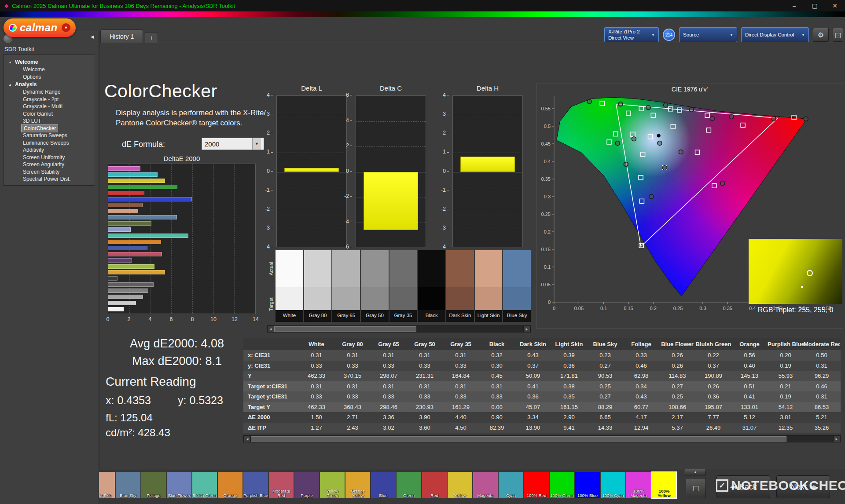 This screenshot has width=845, height=504. Describe the element at coordinates (179, 485) in the screenshot. I see `patch-button-blue-flower: Blue Flower` at that location.